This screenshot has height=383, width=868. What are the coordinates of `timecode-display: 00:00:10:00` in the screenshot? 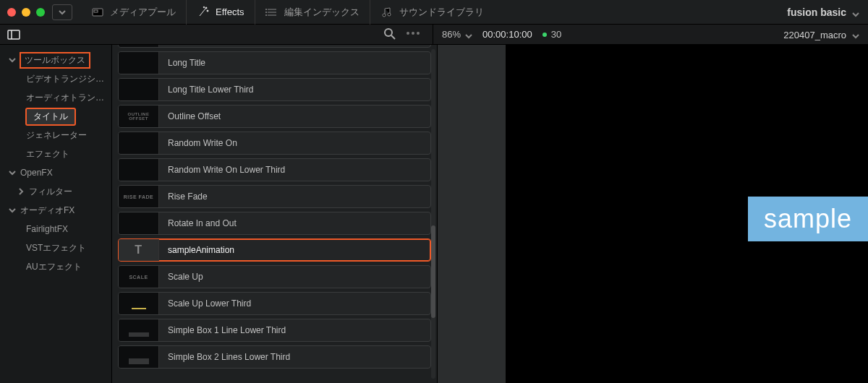 It's located at (508, 35).